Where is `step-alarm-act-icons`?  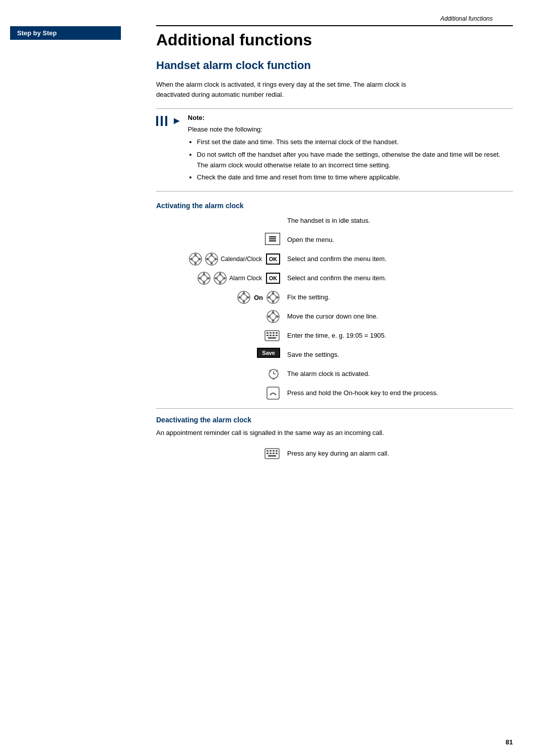 step-alarm-act-icons is located at coordinates (222, 373).